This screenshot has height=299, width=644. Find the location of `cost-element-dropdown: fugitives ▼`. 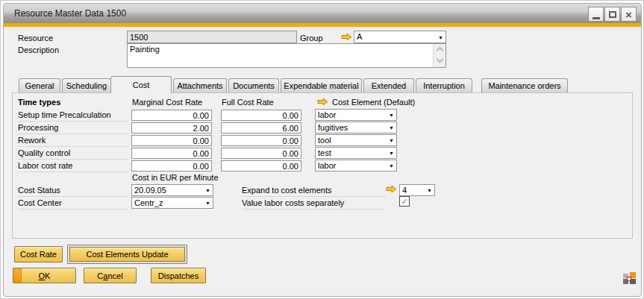

cost-element-dropdown: fugitives ▼ is located at coordinates (356, 128).